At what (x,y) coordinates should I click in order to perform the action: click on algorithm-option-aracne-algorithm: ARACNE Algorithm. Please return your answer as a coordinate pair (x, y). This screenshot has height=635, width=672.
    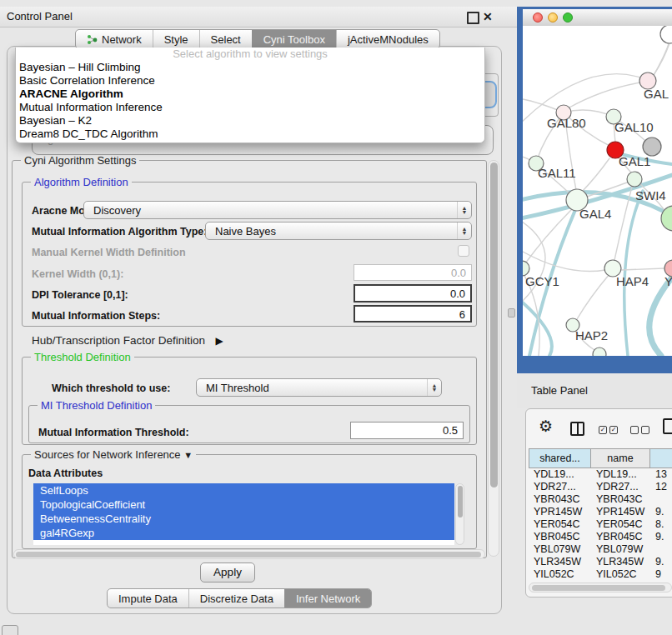
    Looking at the image, I should click on (250, 94).